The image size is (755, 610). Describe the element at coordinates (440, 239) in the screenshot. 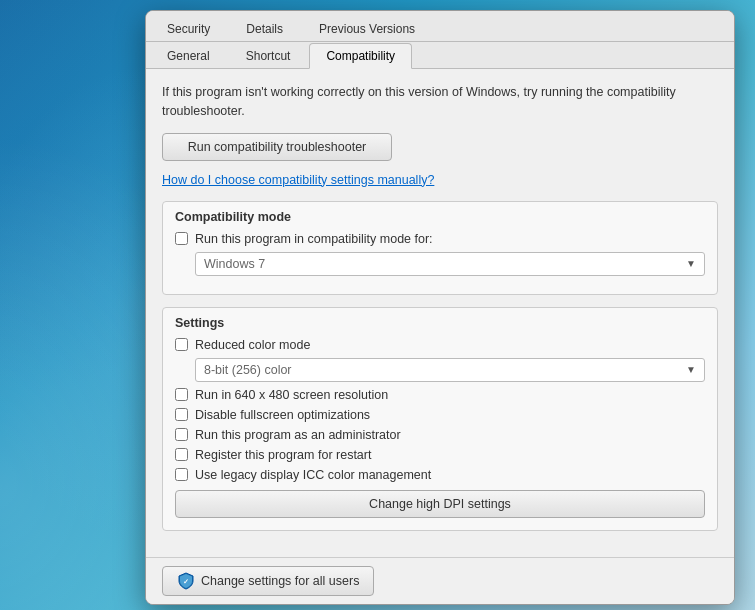

I see `compat-mode-checkbox-row: Run this program in compatibility mode f…` at that location.